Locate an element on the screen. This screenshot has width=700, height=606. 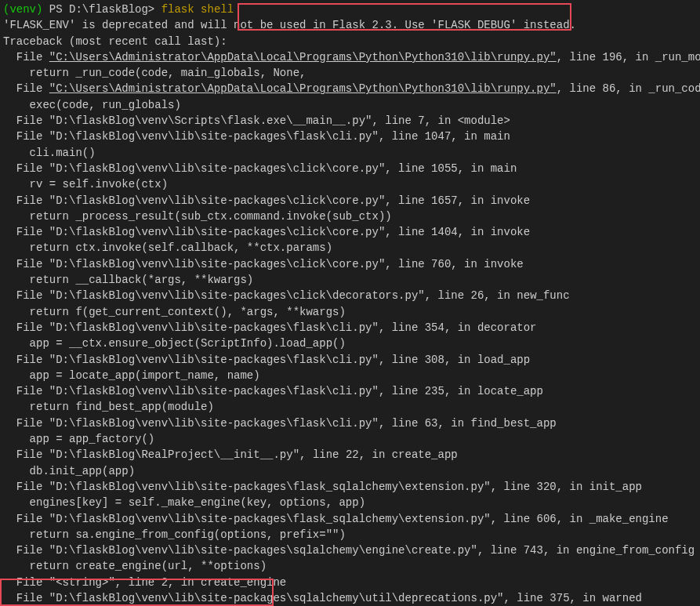
deprecation-warning: 'FLASK_ENV' is deprecated and will not b… is located at coordinates (350, 25).